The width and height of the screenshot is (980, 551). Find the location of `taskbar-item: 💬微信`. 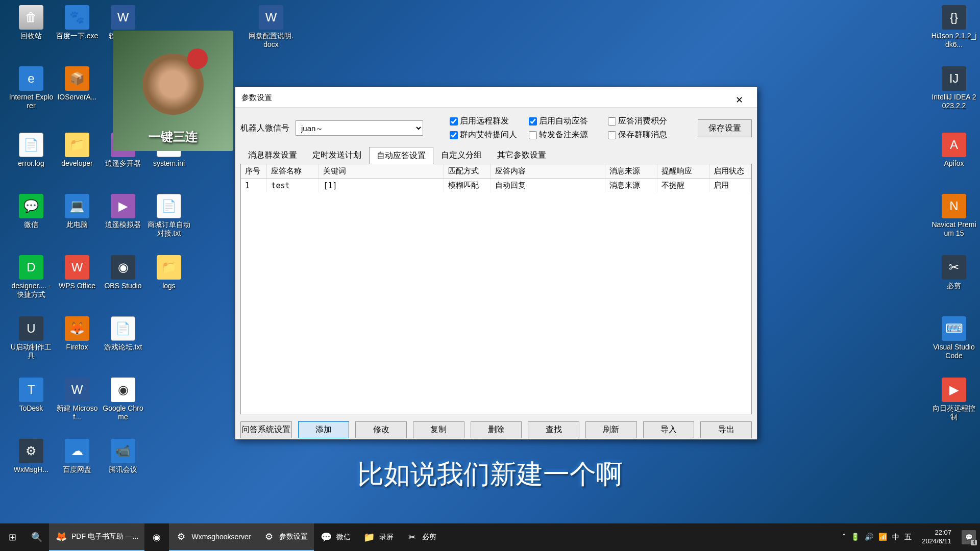

taskbar-item: 💬微信 is located at coordinates (335, 537).